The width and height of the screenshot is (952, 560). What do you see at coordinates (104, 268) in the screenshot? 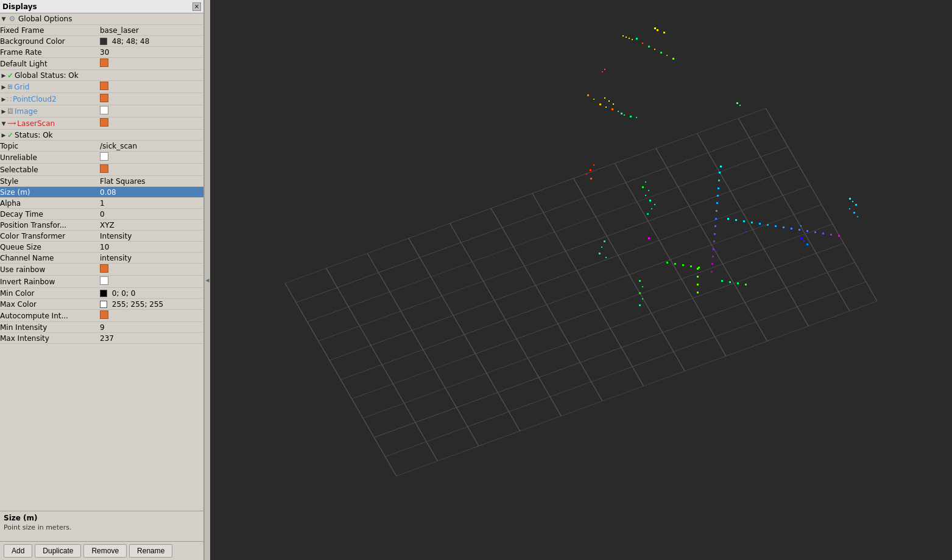
I see `use-rainbow-checkbox` at bounding box center [104, 268].